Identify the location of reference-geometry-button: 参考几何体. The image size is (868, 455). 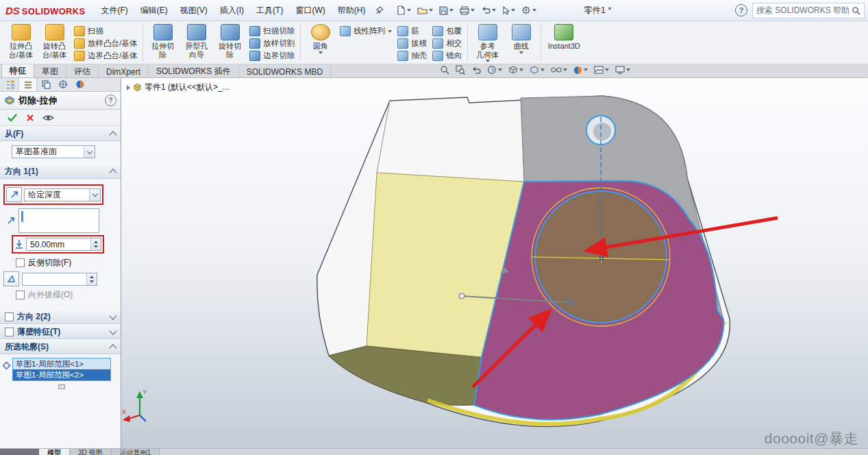
(488, 42).